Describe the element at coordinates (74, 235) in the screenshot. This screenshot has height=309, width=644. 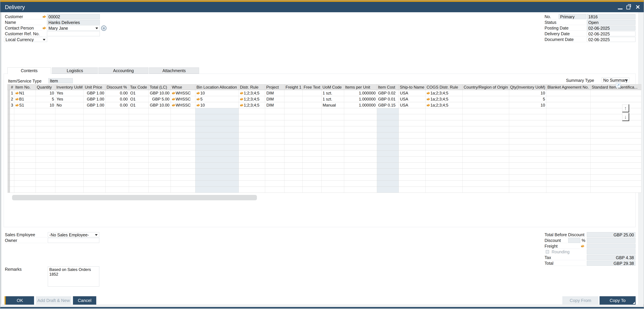
I see `sales-employee-select: -No Sales Employee-` at that location.